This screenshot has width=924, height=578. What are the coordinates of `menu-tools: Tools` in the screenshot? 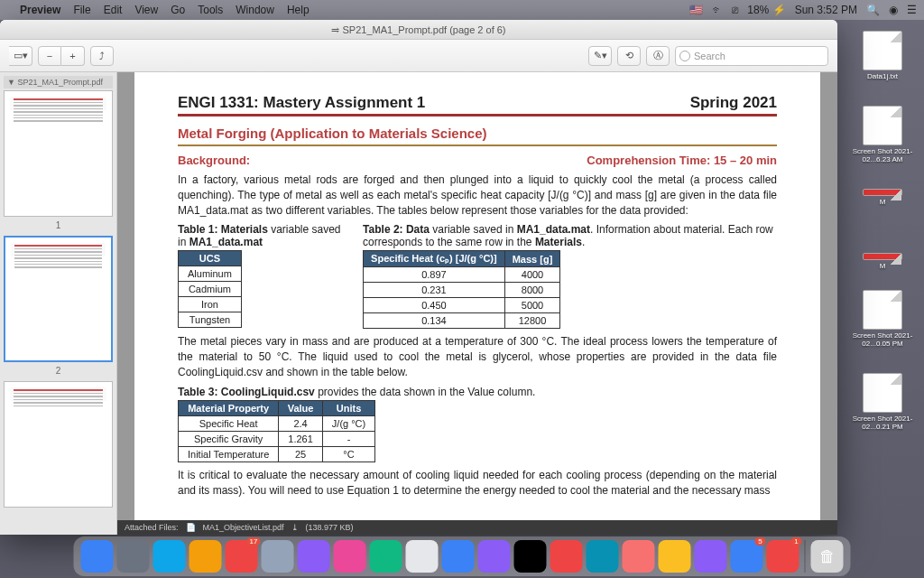 It's located at (210, 10).